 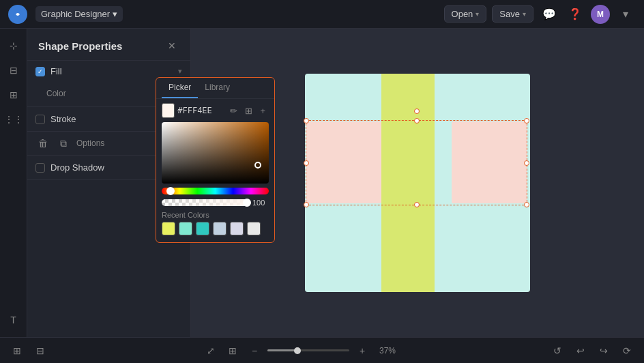 What do you see at coordinates (465, 14) in the screenshot?
I see `open-button: Open ▾` at bounding box center [465, 14].